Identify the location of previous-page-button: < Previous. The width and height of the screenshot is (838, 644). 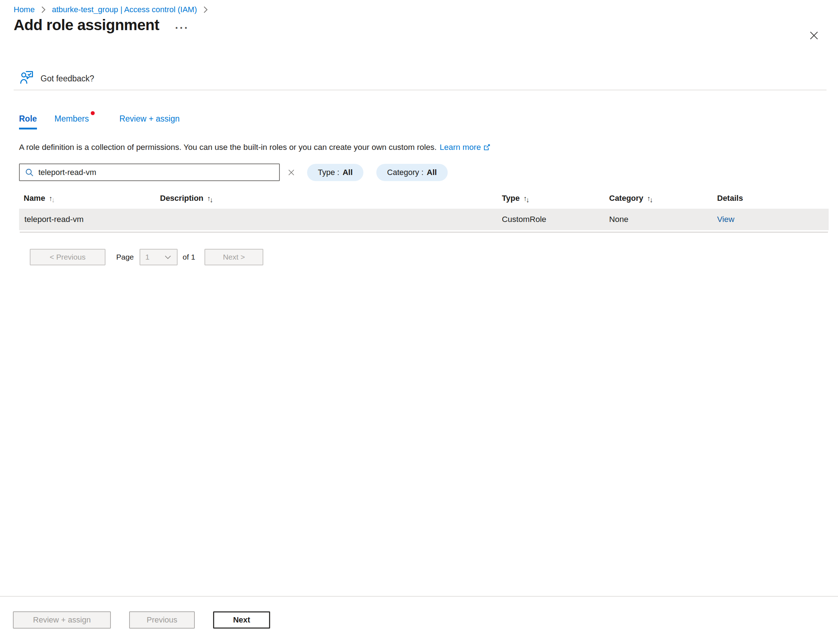
(68, 257).